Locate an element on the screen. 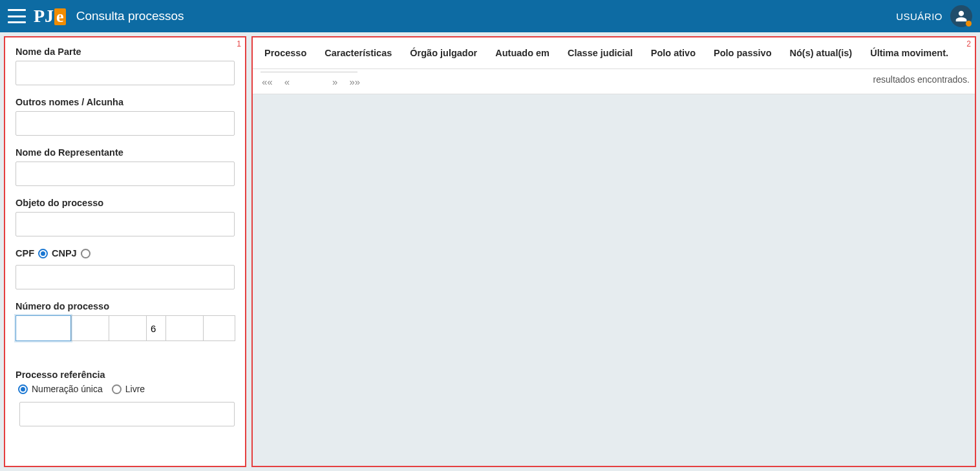  col-orgao-julgador: Órgão julgador is located at coordinates (443, 53).